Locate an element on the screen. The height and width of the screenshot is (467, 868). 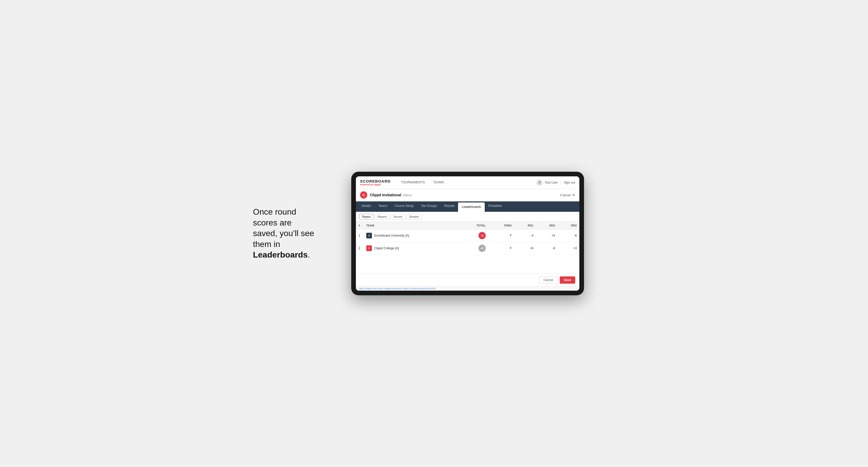
save-button: Save is located at coordinates (567, 280).